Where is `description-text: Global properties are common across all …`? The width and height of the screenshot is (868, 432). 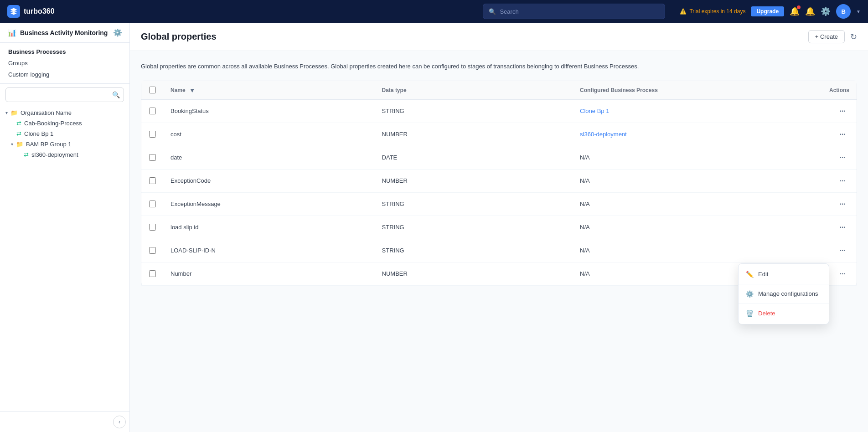
description-text: Global properties are common across all … is located at coordinates (392, 67).